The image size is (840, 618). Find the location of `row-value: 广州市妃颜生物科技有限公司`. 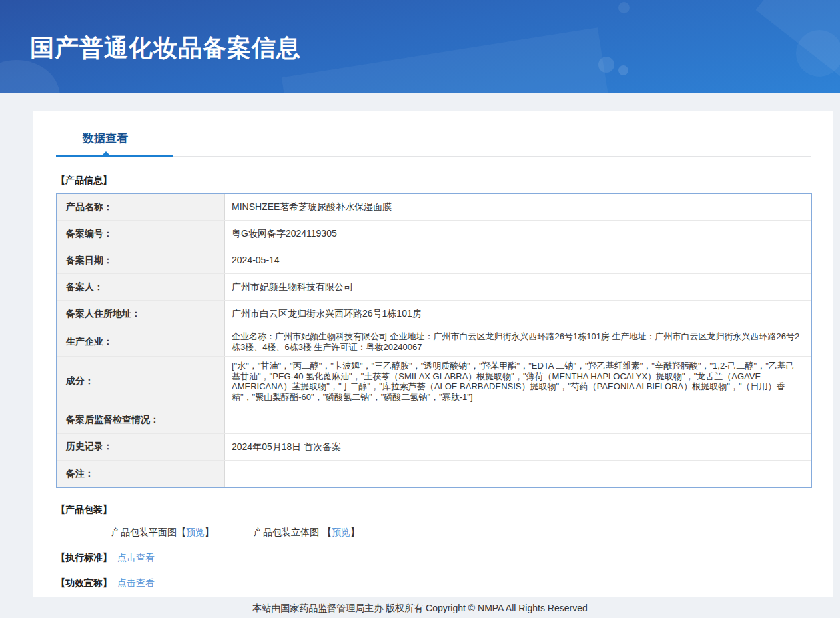

row-value: 广州市妃颜生物科技有限公司 is located at coordinates (518, 287).